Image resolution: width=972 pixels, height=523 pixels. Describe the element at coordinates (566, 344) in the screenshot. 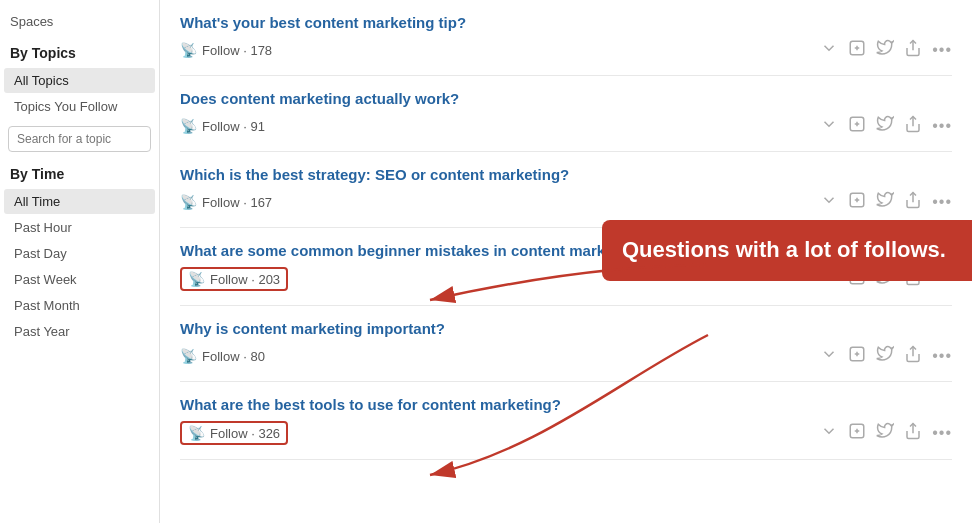

I see `question-item: Why is content marketing important?📡Foll…` at that location.